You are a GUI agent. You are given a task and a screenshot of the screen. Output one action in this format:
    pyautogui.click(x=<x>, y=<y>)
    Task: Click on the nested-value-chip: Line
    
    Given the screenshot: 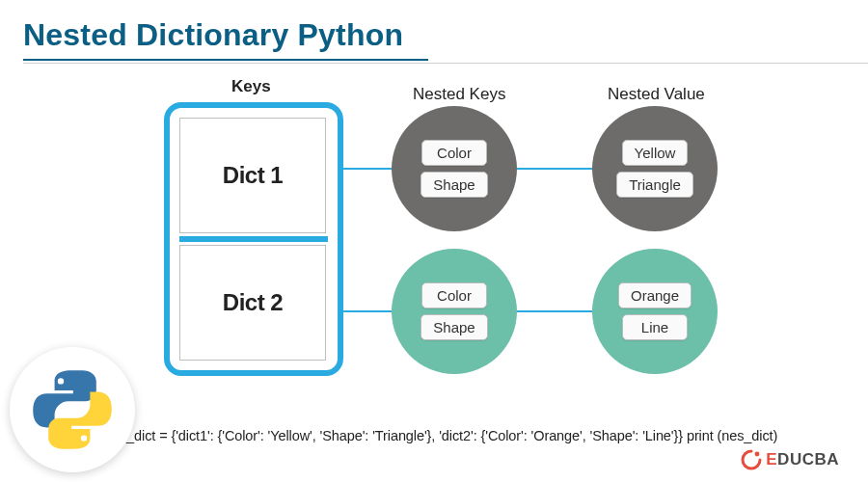 What is the action you would take?
    pyautogui.click(x=655, y=328)
    